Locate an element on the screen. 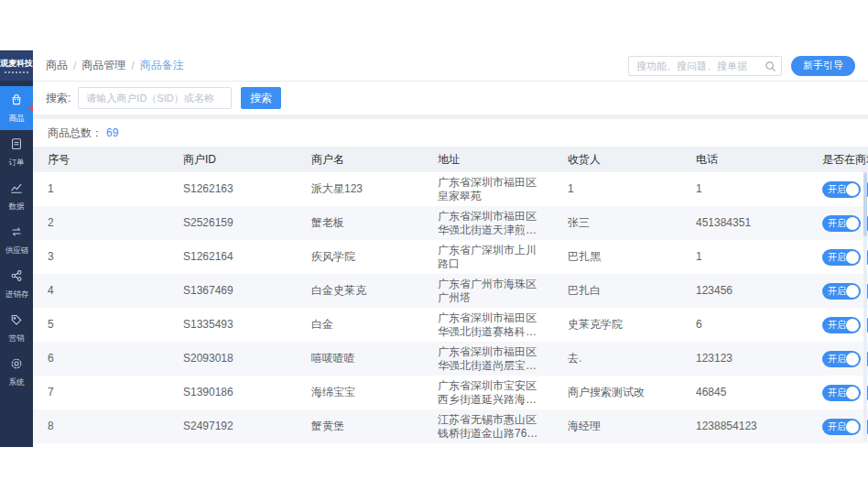 The width and height of the screenshot is (868, 502). sidebar-item-marketing: 营销 is located at coordinates (16, 328).